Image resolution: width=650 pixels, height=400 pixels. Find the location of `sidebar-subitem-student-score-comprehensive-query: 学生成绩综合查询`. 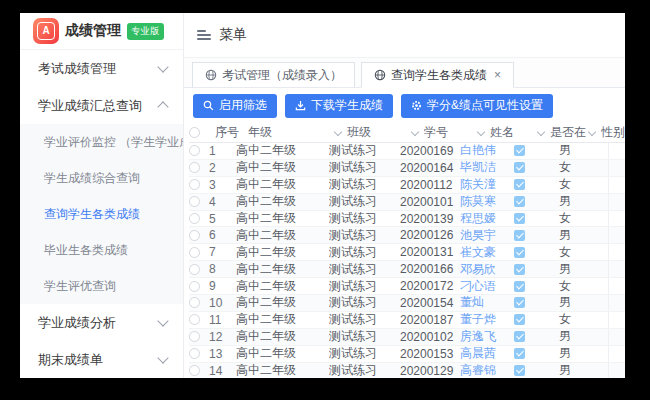

sidebar-subitem-student-score-comprehensive-query: 学生成绩综合查询 is located at coordinates (102, 178).